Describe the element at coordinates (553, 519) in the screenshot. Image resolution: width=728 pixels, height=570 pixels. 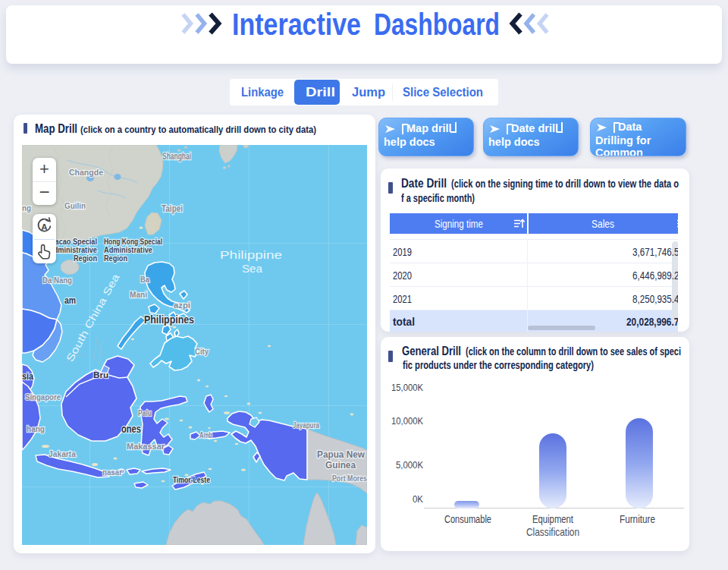
I see `svg-text: Equipment` at that location.